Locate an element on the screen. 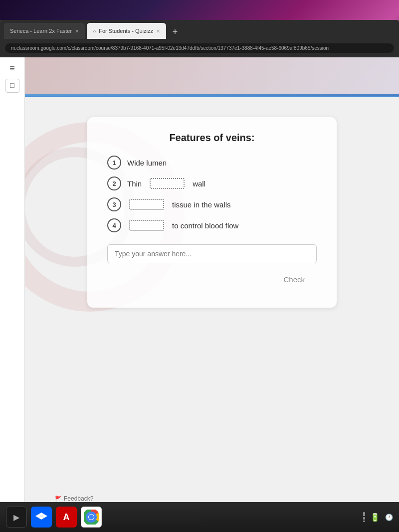 This screenshot has width=399, height=532. clock-icon: 🕐 is located at coordinates (389, 518).